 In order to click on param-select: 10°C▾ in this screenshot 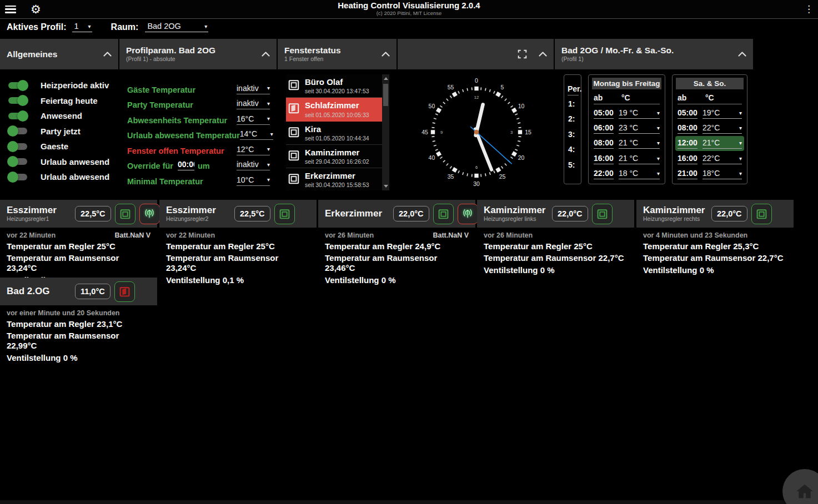, I will do `click(253, 181)`.